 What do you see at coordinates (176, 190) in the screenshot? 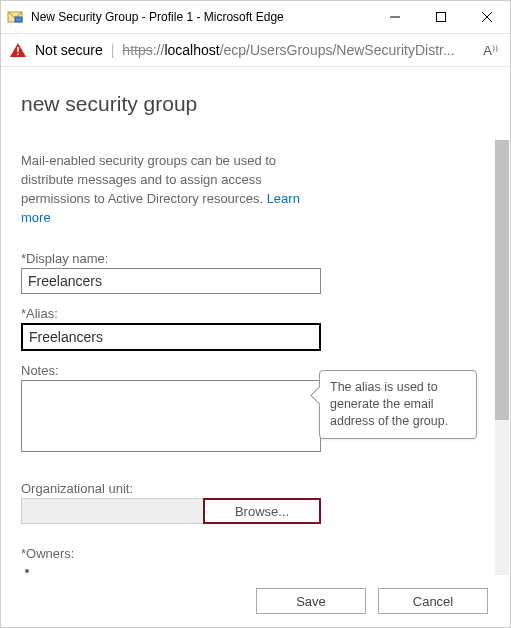
I see `intro-text: Mail-enabled security groups can be used…` at bounding box center [176, 190].